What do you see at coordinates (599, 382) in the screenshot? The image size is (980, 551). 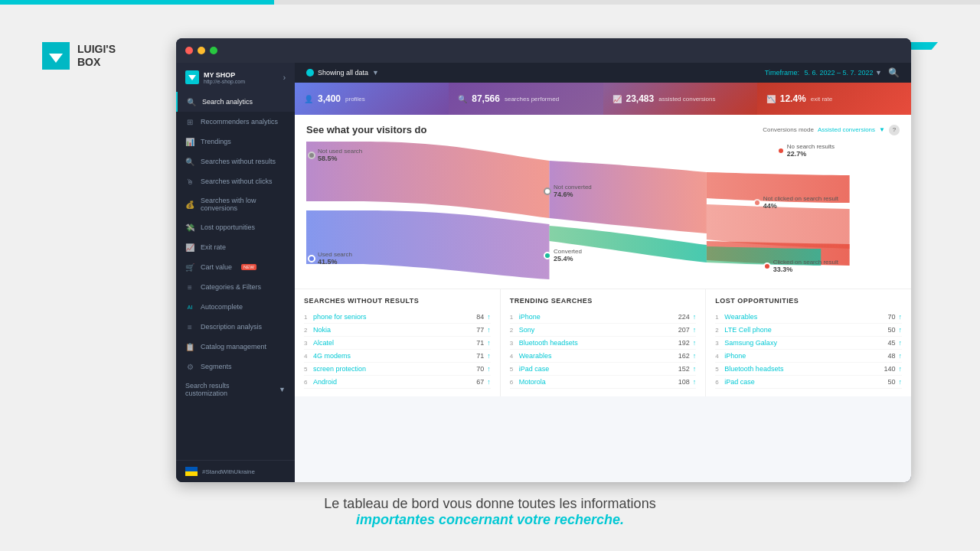 I see `row-name: Motorola` at bounding box center [599, 382].